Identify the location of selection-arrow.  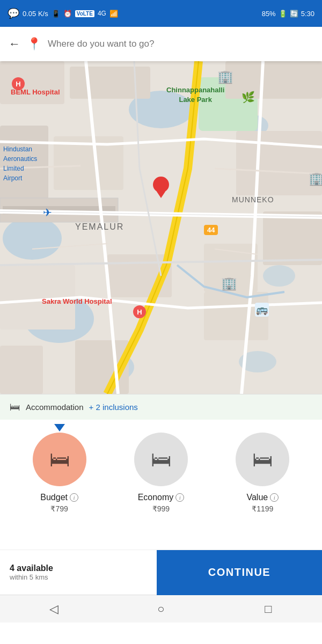
(60, 428).